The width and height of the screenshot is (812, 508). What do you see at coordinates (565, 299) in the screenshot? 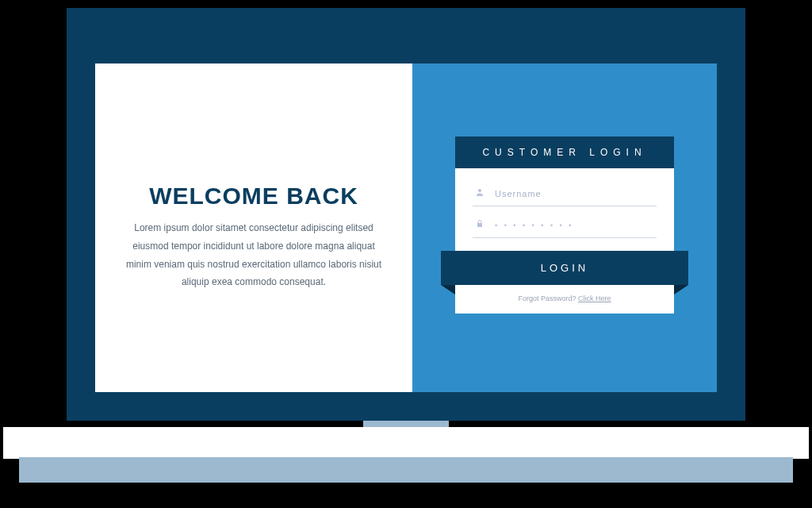
I see `forgot-password: Forgot Password? Click Here` at bounding box center [565, 299].